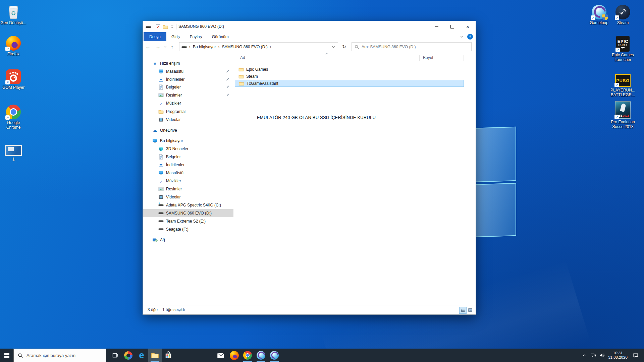 The width and height of the screenshot is (644, 362). Describe the element at coordinates (623, 115) in the screenshot. I see `desktop-icon-pes-2013: PES2013 ↗ Pro Evolution Socce 2013` at that location.